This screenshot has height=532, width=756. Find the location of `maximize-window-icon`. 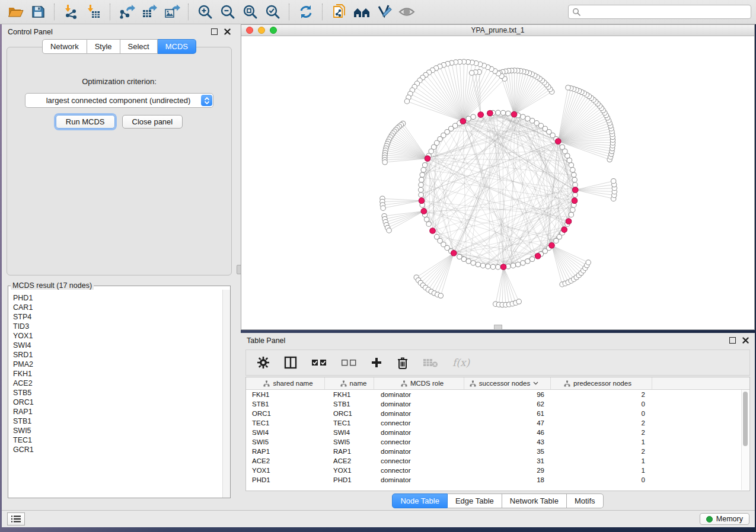

maximize-window-icon is located at coordinates (273, 30).